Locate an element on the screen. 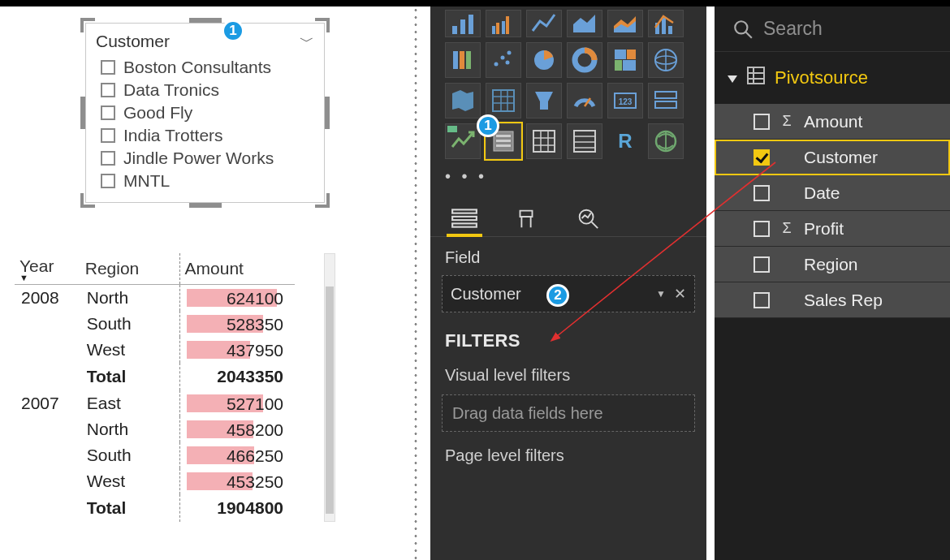 The height and width of the screenshot is (560, 950). filled-map-icon is located at coordinates (666, 60).